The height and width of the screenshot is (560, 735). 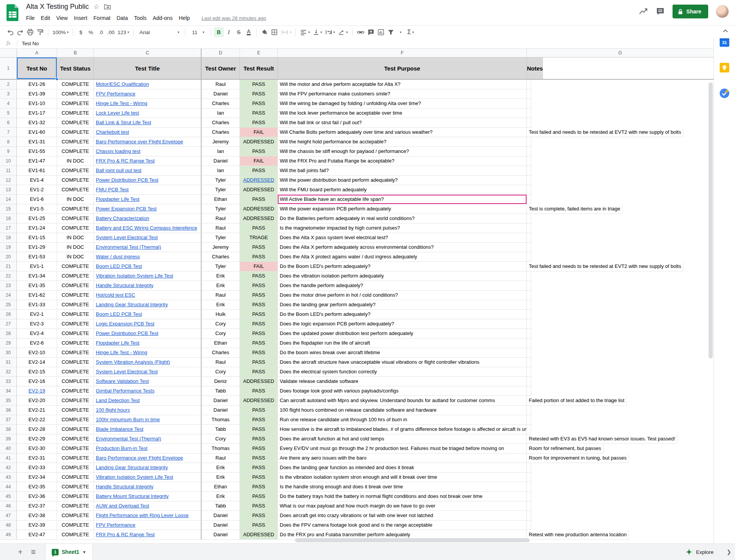 I want to click on cell-no: EV1-47, so click(x=37, y=161).